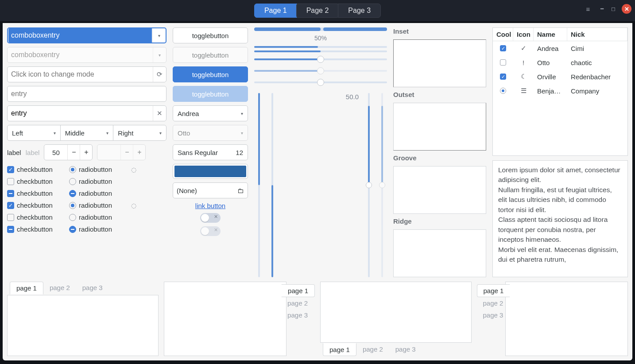 This screenshot has height=364, width=635. What do you see at coordinates (87, 35) in the screenshot?
I see `combobox-entry-focused: ▾` at bounding box center [87, 35].